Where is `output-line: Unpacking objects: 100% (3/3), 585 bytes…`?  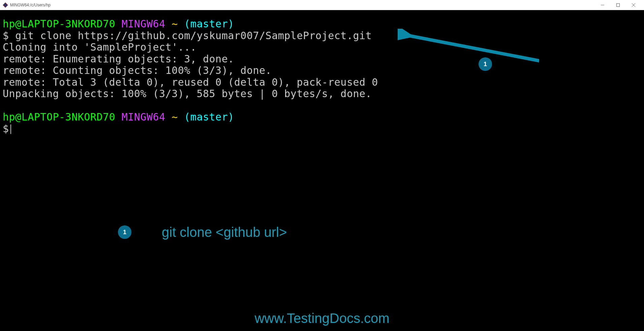
output-line: Unpacking objects: 100% (3/3), 585 bytes… is located at coordinates (322, 94).